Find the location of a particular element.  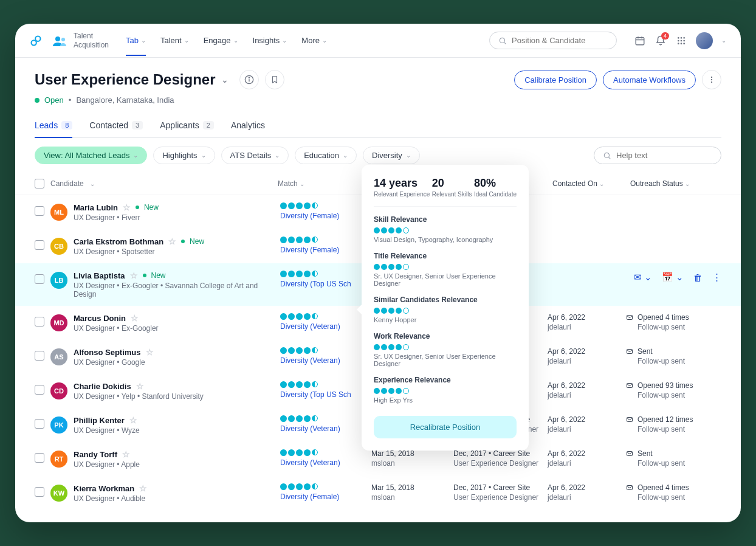

schedule-action-icon: 📅 ⌄ is located at coordinates (673, 277).